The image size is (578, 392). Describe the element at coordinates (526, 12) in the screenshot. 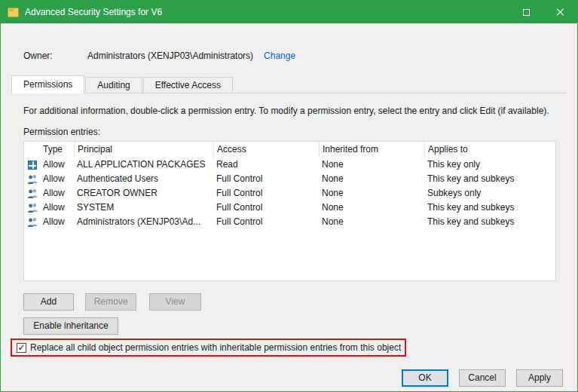

I see `maximize-icon` at that location.